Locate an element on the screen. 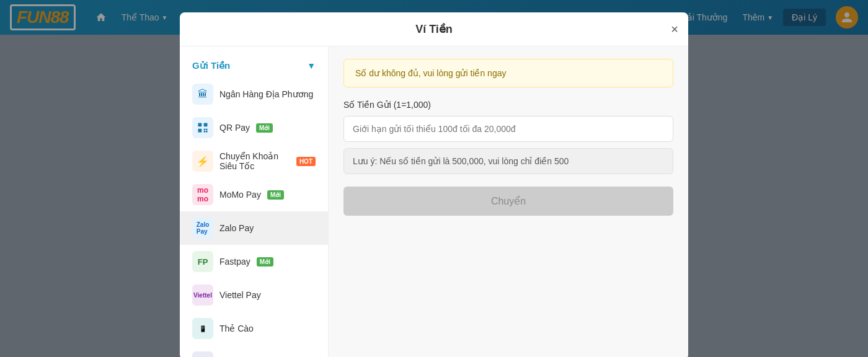 This screenshot has height=357, width=868. sidebar-item-chuyen-khoan: ⚡ Chuyển Khoản Siêu Tốc HOT is located at coordinates (254, 161).